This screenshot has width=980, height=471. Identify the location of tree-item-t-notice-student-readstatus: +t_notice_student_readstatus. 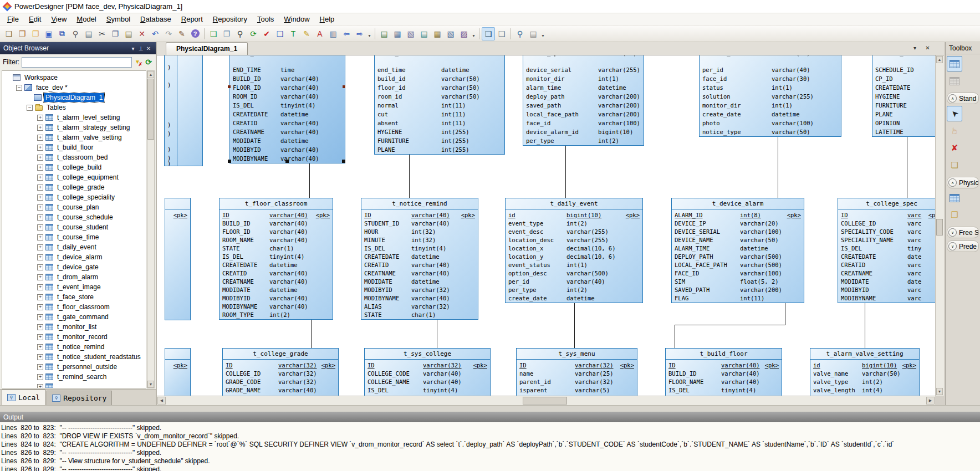
(91, 357).